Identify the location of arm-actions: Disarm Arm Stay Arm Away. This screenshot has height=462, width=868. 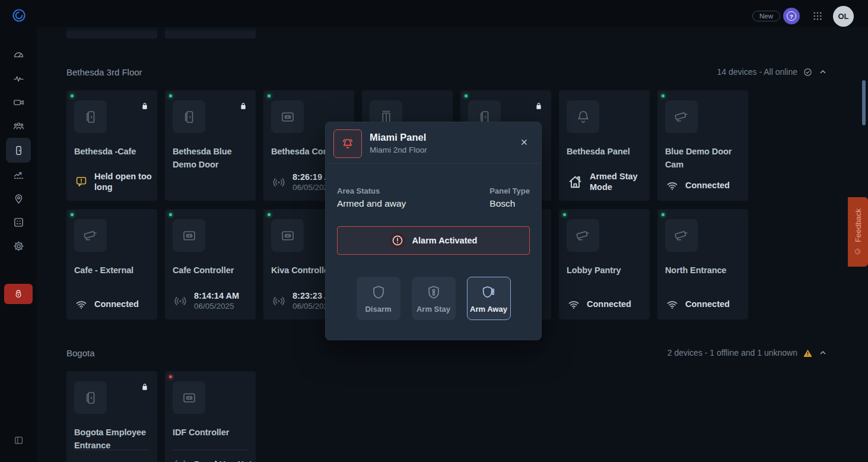
(433, 298).